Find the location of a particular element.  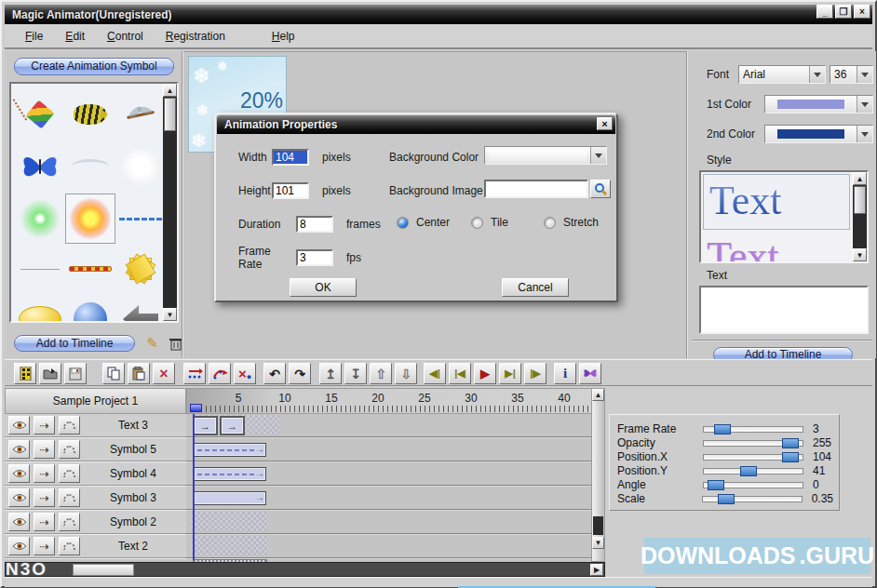

symbol-blue-butterfly is located at coordinates (40, 167).